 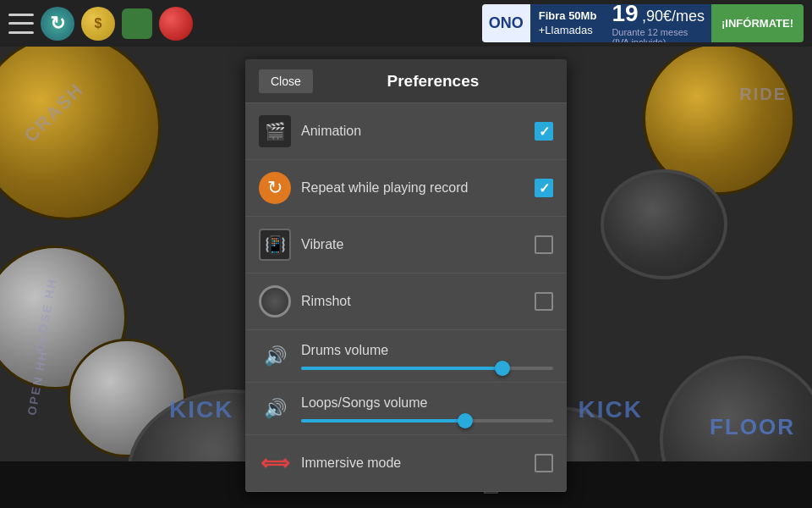 I want to click on drums-volume-control: Drums volume, so click(x=427, y=356).